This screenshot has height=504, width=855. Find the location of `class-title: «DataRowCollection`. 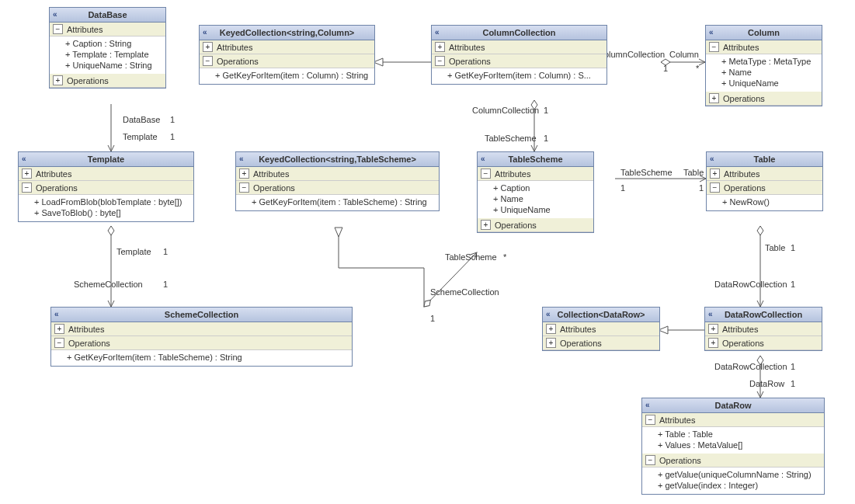

class-title: «DataRowCollection is located at coordinates (763, 315).